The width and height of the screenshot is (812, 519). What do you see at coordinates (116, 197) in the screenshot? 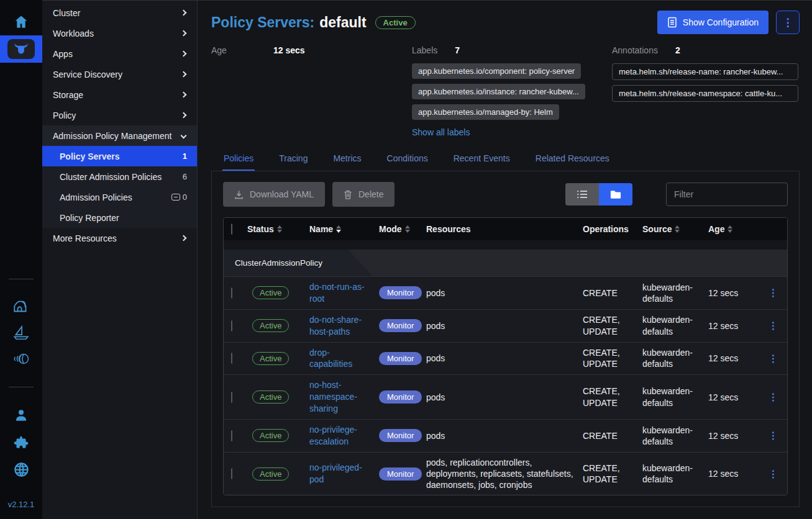
I see `sidebar-item-label: Admission Policies` at bounding box center [116, 197].